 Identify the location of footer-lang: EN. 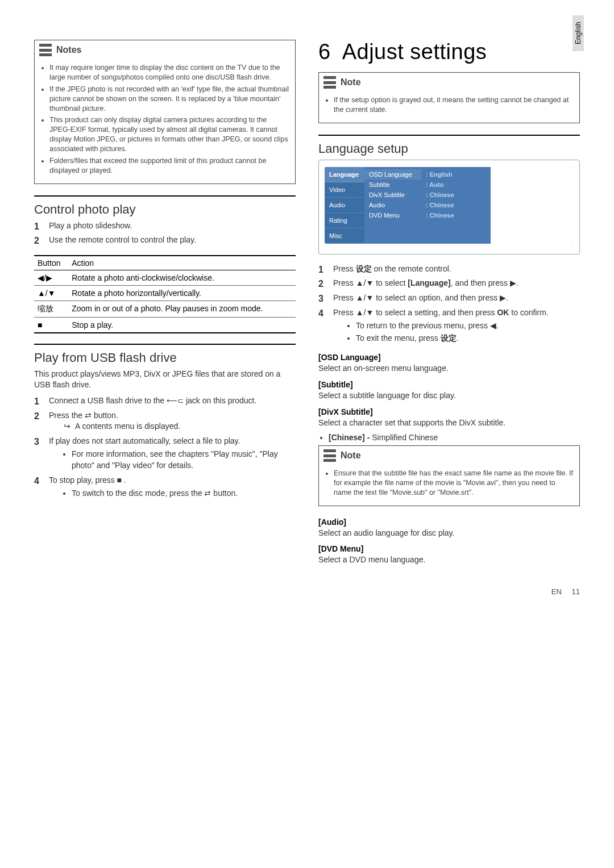
(557, 592).